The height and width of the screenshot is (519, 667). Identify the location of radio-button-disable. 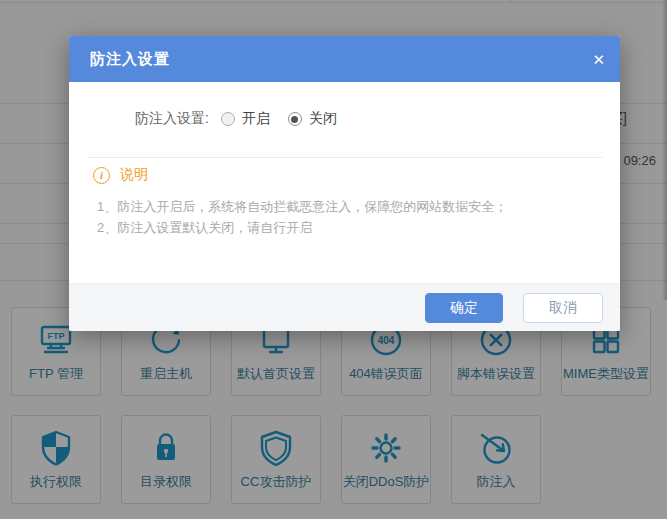
(295, 119).